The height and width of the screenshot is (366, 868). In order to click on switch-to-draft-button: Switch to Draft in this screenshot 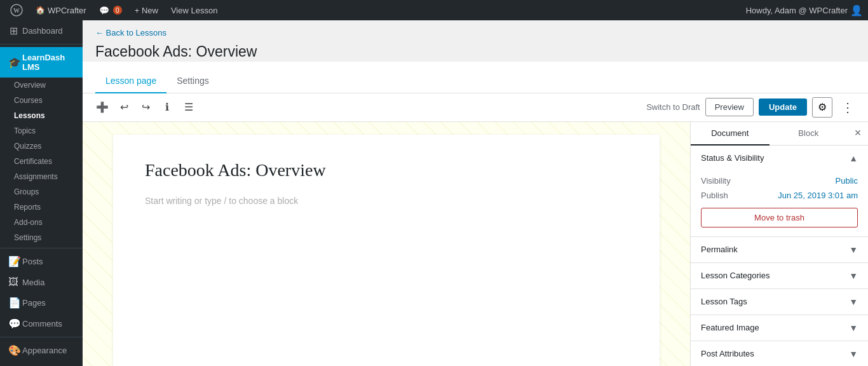, I will do `click(674, 107)`.